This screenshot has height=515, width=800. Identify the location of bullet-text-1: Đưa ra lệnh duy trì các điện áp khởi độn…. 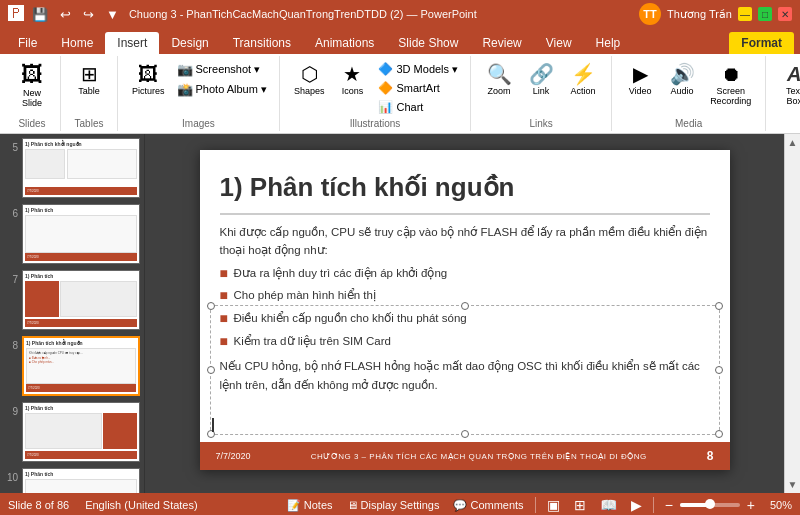
(341, 273).